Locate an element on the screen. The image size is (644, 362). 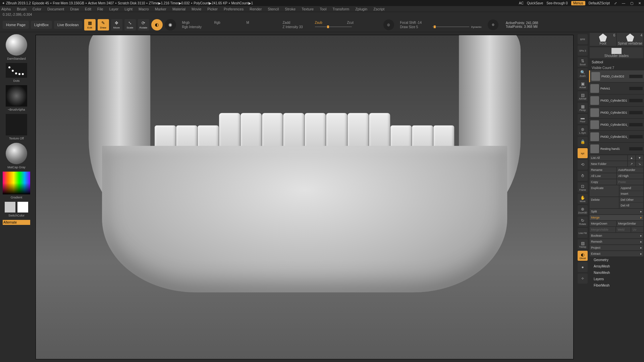
brush-thumbnail is located at coordinates (16, 45).